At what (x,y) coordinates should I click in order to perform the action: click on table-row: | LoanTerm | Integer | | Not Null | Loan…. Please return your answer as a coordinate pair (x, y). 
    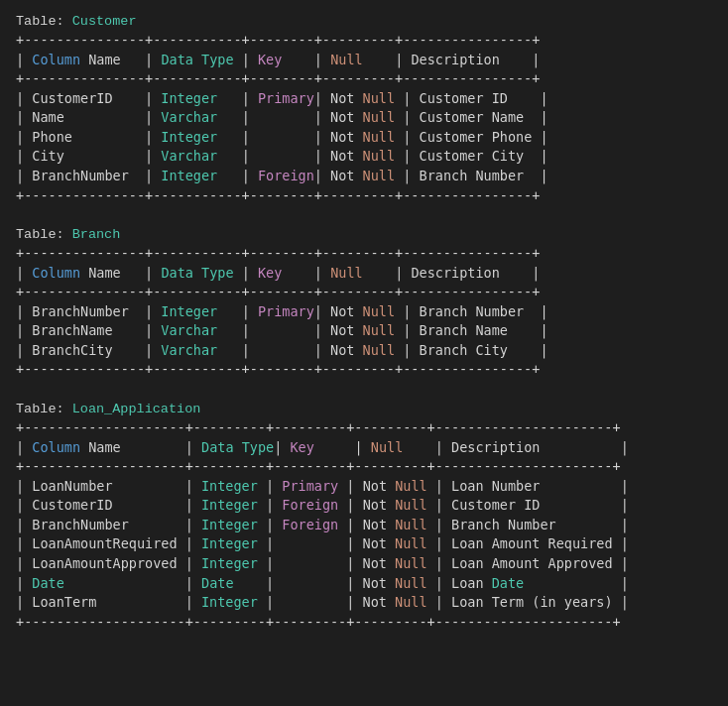
    Looking at the image, I should click on (364, 603).